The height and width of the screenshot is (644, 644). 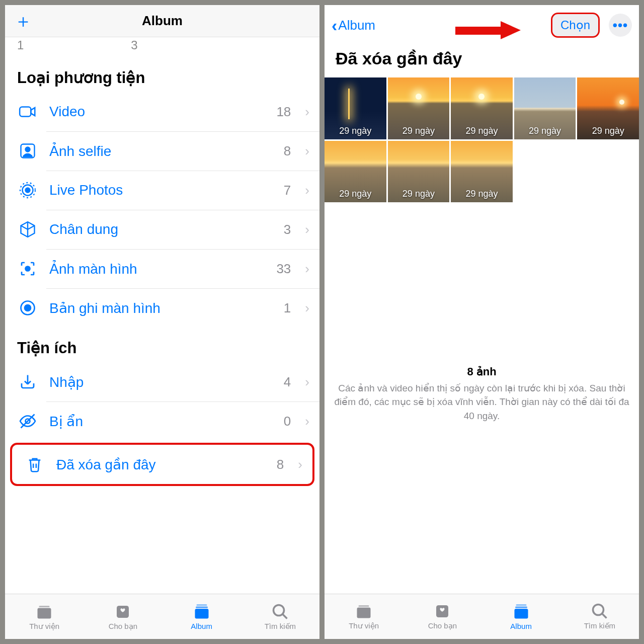 What do you see at coordinates (162, 464) in the screenshot?
I see `row-recently-deleted: Đã xóa gần đây 8 ›` at bounding box center [162, 464].